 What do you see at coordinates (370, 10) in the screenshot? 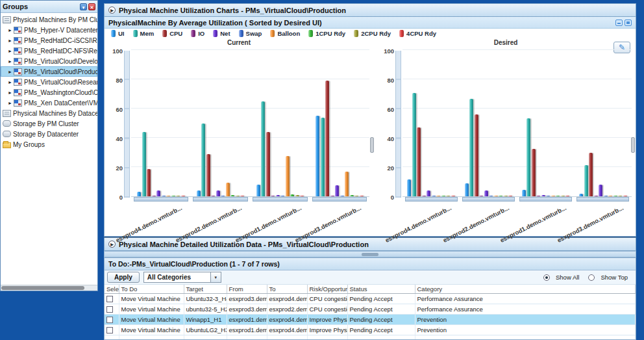
I see `charts-section-header: ▶ Physical Machine Utilization Charts - …` at bounding box center [370, 10].